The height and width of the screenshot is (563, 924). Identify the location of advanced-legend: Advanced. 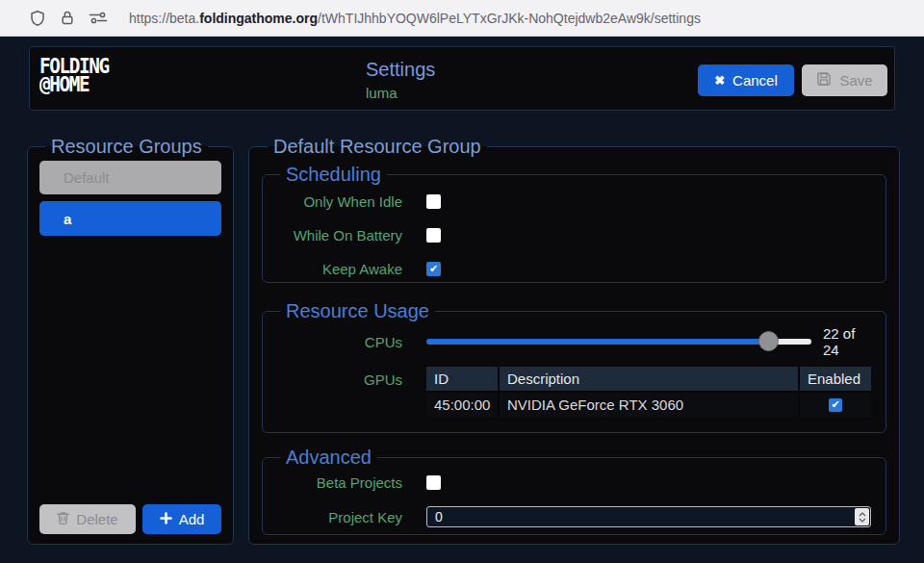
(329, 458).